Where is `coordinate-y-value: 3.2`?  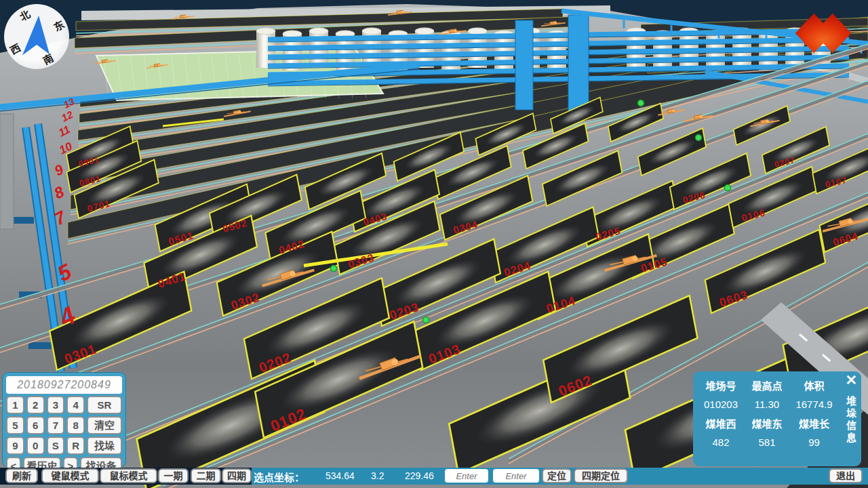 coordinate-y-value: 3.2 is located at coordinates (377, 476).